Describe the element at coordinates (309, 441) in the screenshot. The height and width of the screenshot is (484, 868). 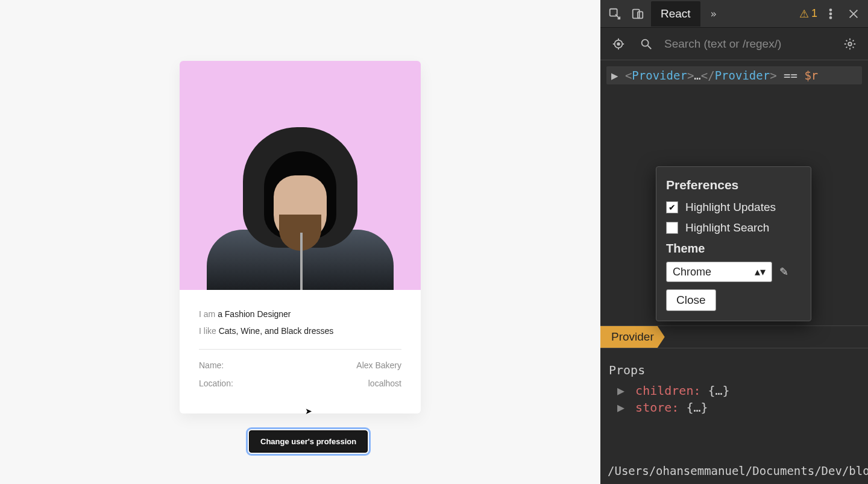
I see `change-profession-button: Change user's profession` at that location.